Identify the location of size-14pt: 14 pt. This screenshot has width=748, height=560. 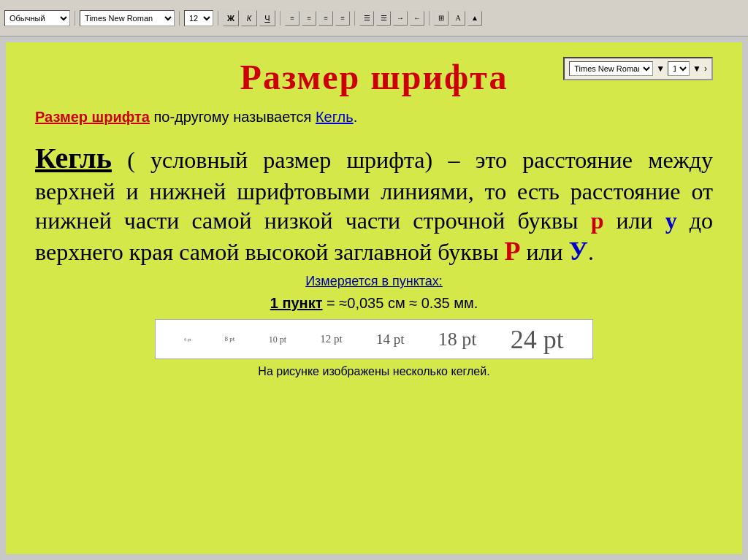
(390, 339).